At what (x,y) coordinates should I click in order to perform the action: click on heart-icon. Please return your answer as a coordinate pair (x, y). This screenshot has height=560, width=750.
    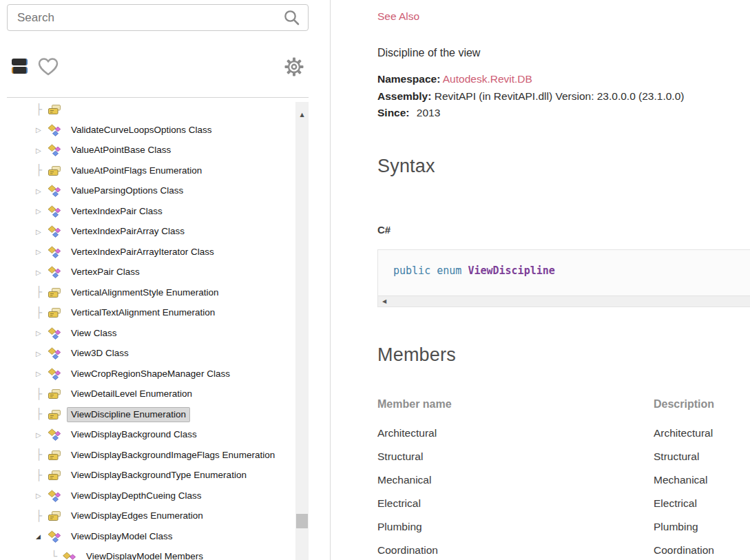
    Looking at the image, I should click on (48, 67).